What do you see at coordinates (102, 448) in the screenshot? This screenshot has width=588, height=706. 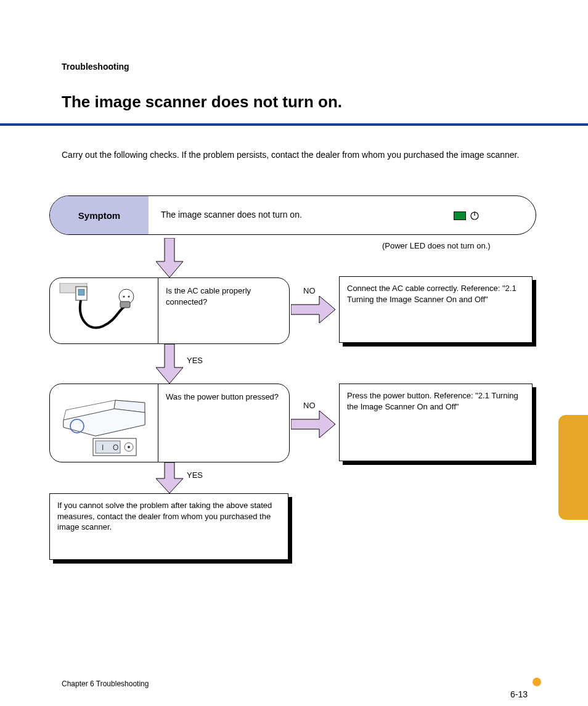 I see `svg-text: I` at bounding box center [102, 448].